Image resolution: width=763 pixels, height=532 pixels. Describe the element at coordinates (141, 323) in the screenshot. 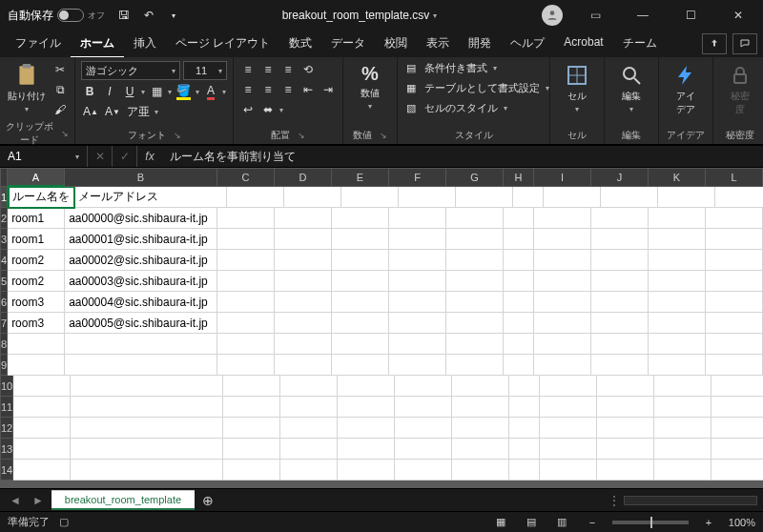

I see `cell: aa00005@sic.shibaura-it.jp` at that location.